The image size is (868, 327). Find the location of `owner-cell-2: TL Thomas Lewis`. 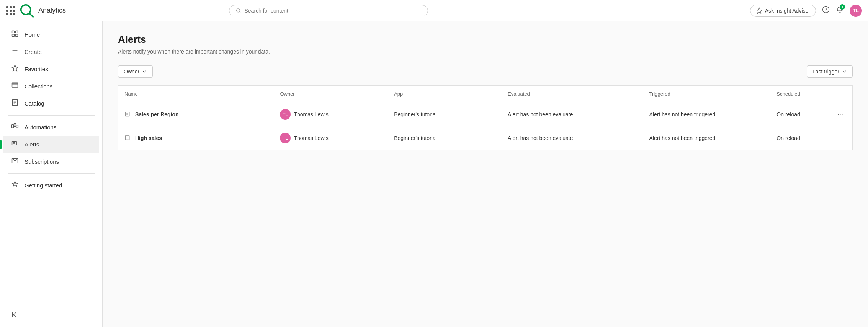

owner-cell-2: TL Thomas Lewis is located at coordinates (331, 138).